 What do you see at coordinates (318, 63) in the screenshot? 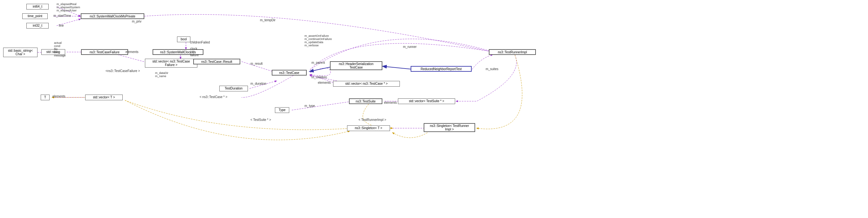
I see `label-m-parent: m_parent` at bounding box center [318, 63].